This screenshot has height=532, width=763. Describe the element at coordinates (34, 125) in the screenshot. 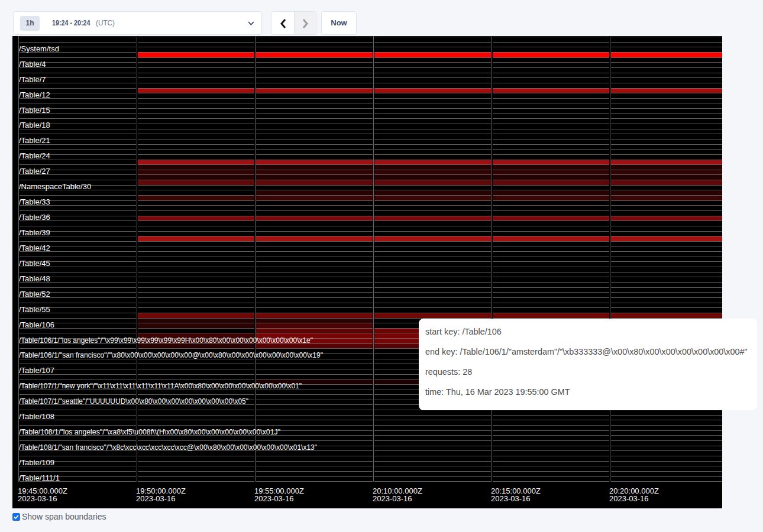

I see `svg-text: /Table/18` at that location.